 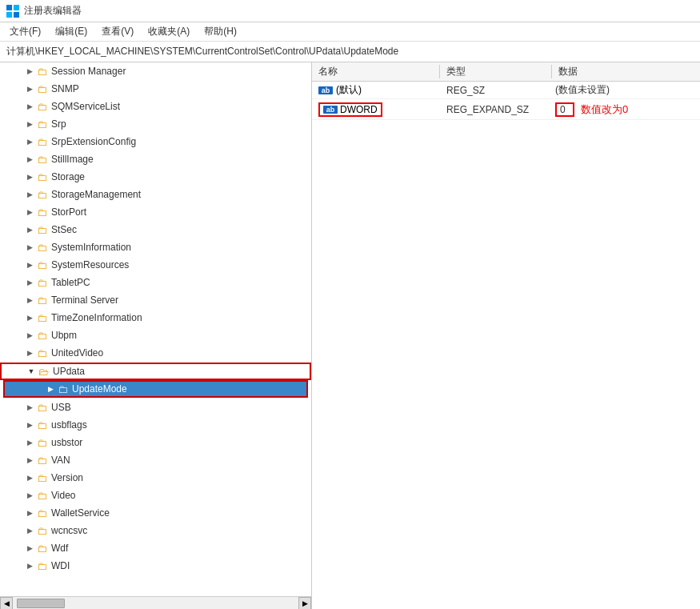 What do you see at coordinates (155, 159) in the screenshot?
I see `tree-item-stillimage: ▶ 🗀 StillImage` at bounding box center [155, 159].